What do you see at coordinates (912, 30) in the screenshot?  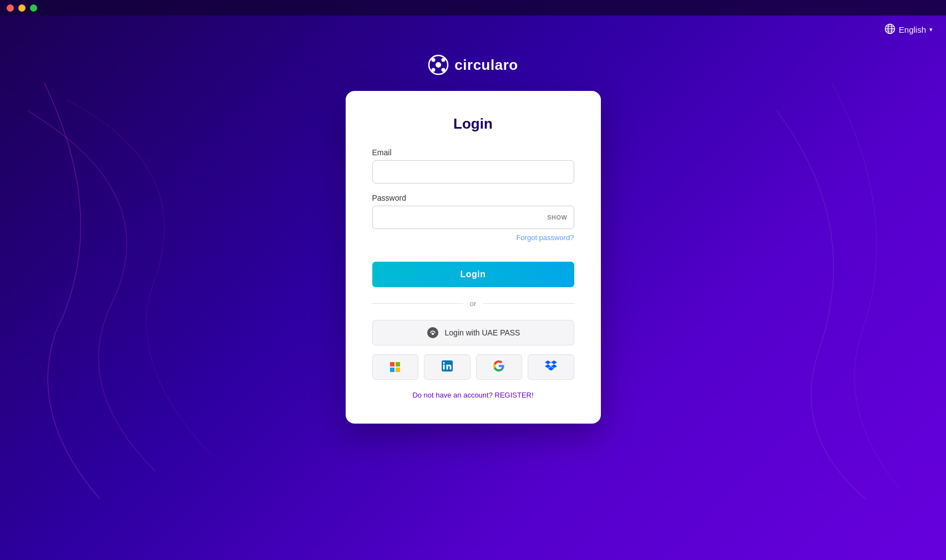 I see `language-label: English` at bounding box center [912, 30].